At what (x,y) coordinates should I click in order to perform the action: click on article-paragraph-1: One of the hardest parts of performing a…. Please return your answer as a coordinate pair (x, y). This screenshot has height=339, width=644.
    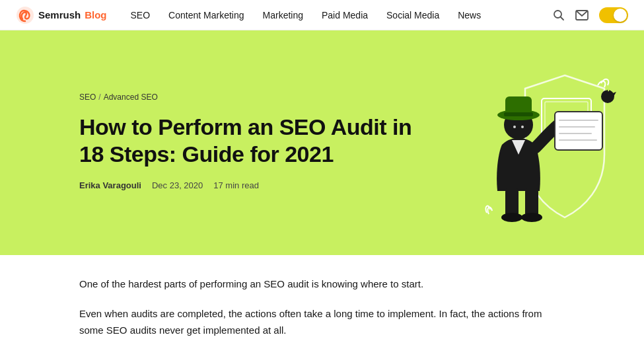
    Looking at the image, I should click on (322, 284).